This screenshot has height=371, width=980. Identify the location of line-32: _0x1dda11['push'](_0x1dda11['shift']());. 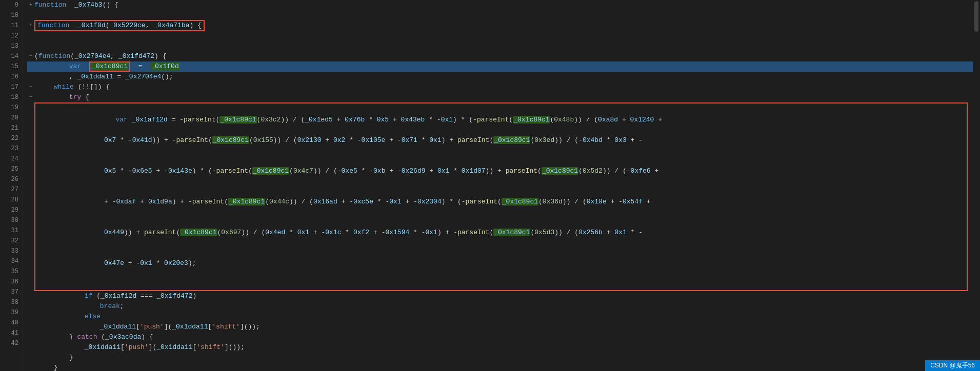
(500, 327).